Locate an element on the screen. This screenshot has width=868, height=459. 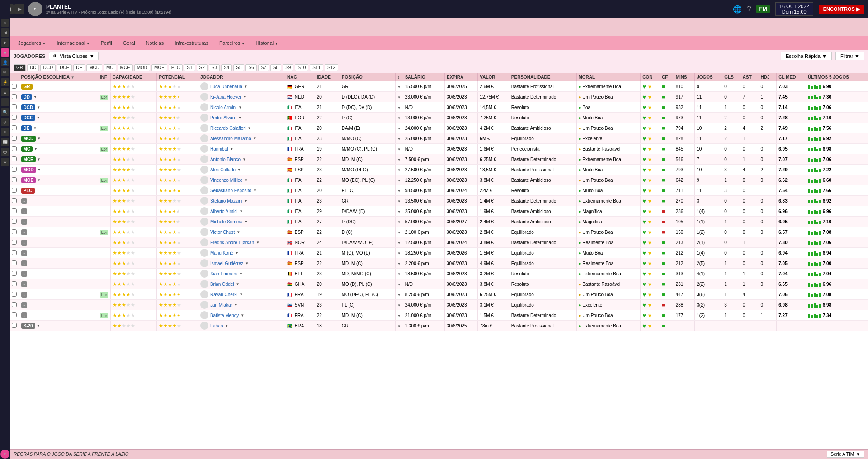
sidebar-finance-icon: € is located at coordinates (5, 132).